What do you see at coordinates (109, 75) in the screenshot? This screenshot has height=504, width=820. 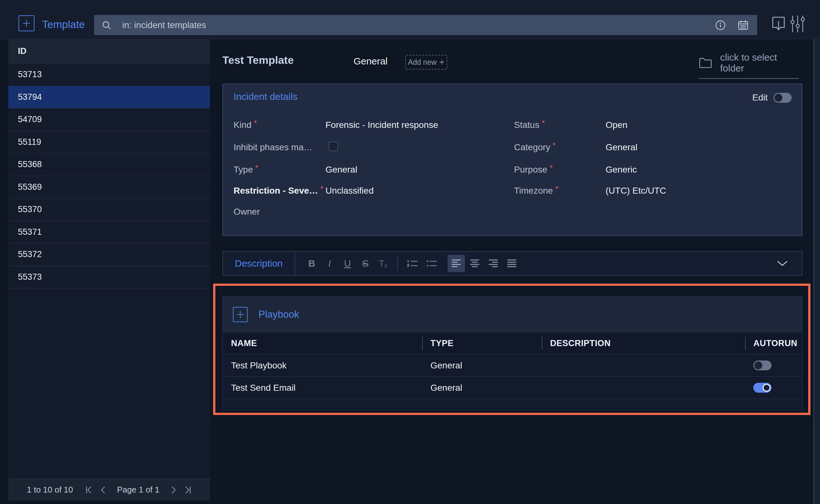 I see `list-item: 53713` at bounding box center [109, 75].